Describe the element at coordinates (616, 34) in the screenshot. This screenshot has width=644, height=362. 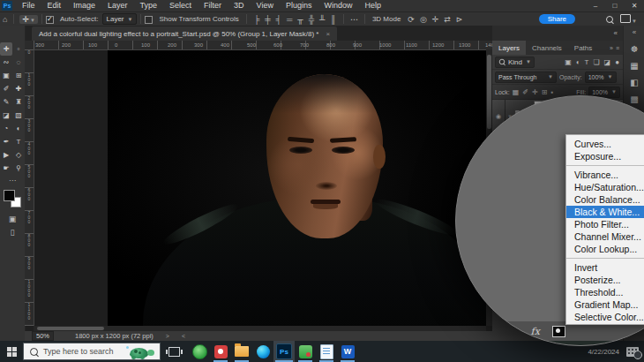
I see `collapse-panels-icon: «` at that location.